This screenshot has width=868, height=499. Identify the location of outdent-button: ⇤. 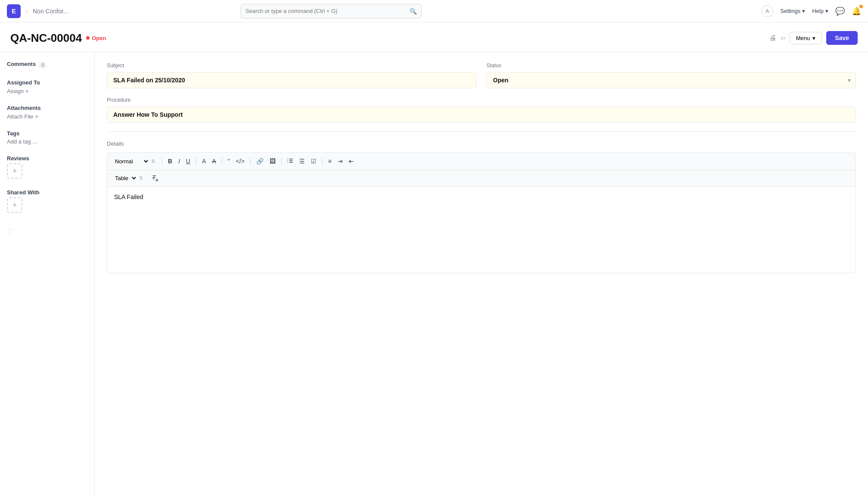
(351, 161).